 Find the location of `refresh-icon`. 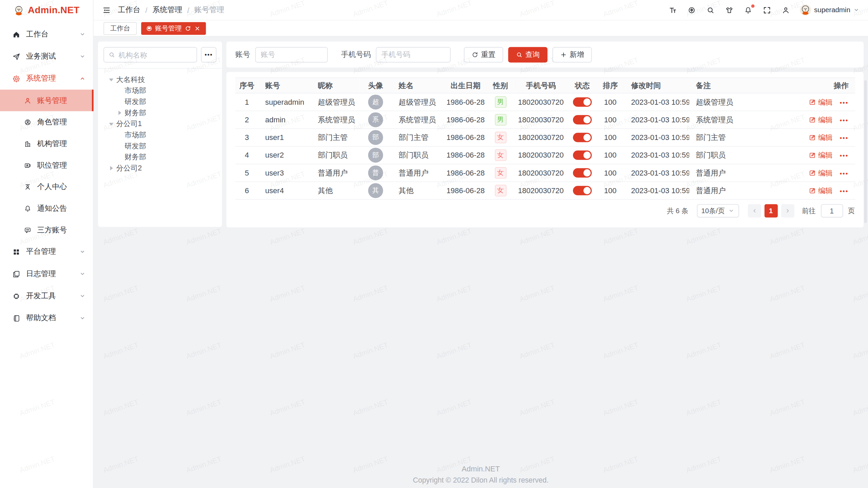

refresh-icon is located at coordinates (188, 28).